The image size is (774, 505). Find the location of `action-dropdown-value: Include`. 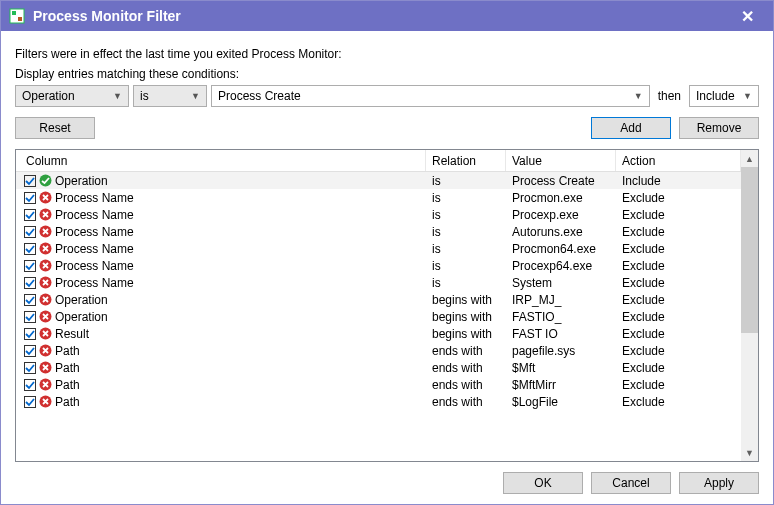

action-dropdown-value: Include is located at coordinates (716, 96).